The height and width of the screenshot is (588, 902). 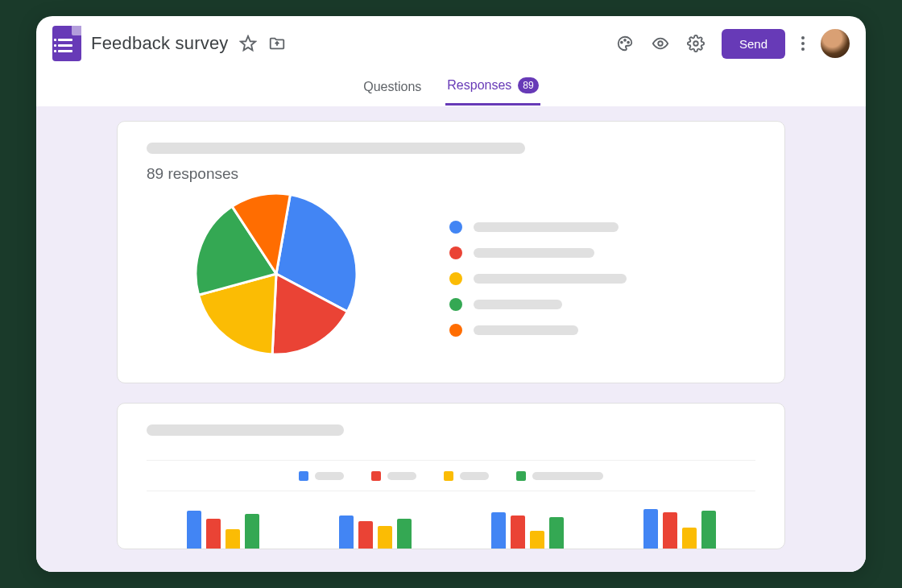 I want to click on responses-count-text: 89 responses, so click(x=451, y=174).